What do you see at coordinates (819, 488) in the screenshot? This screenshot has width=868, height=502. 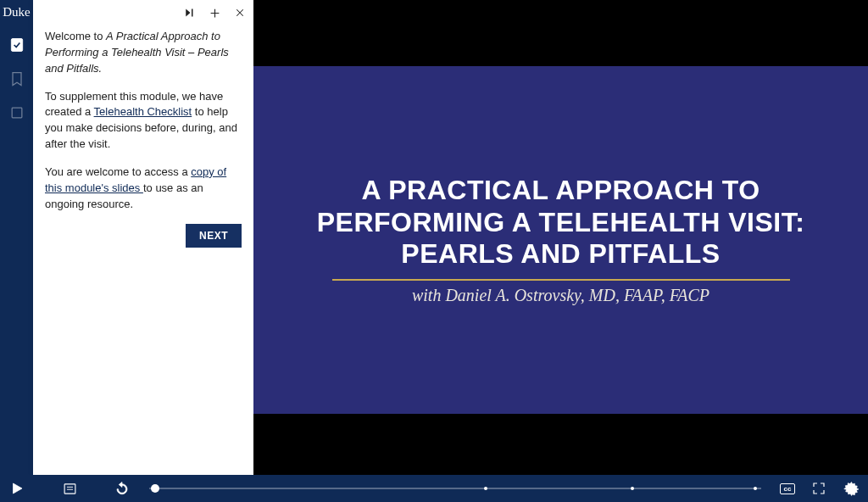 I see `fullscreen-icon` at bounding box center [819, 488].